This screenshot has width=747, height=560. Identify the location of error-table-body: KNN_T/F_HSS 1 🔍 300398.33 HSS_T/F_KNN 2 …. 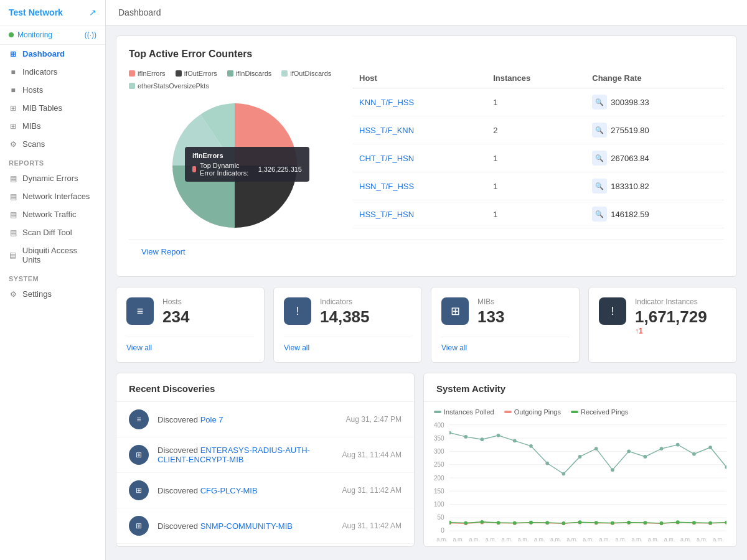
(538, 158).